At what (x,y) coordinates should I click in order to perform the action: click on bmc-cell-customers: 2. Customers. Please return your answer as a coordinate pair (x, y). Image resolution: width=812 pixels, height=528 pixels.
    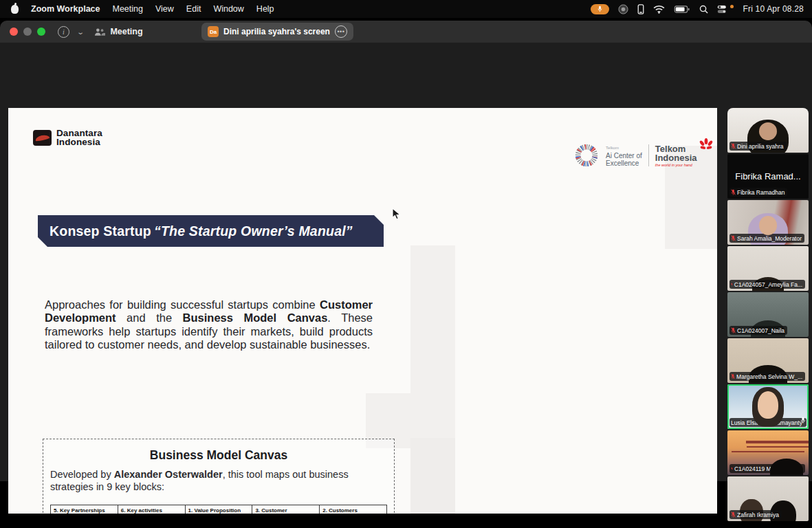
    Looking at the image, I should click on (353, 509).